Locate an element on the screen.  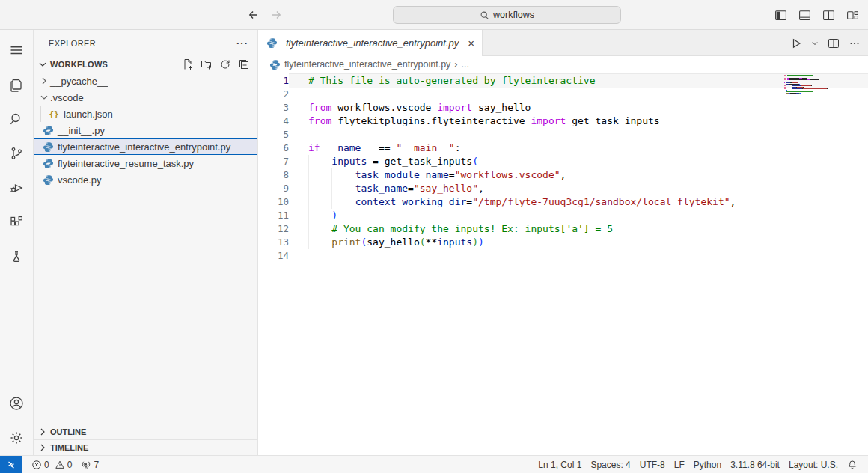
remote-indicator is located at coordinates (11, 464).